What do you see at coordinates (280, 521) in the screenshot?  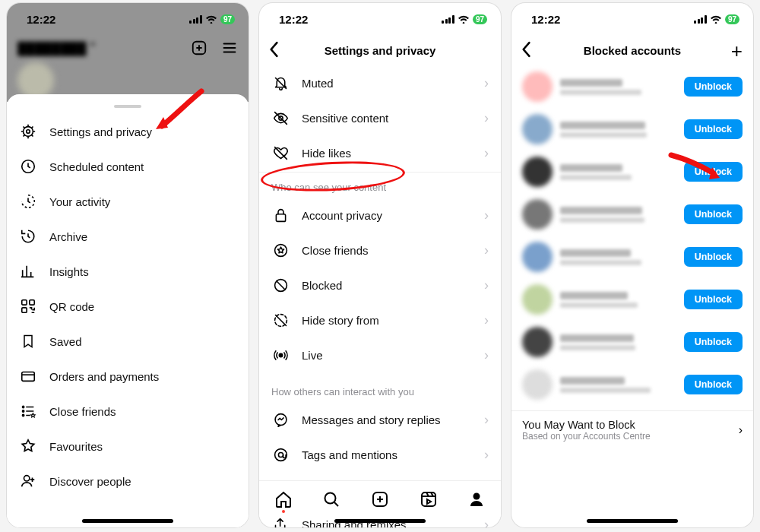 I see `share-icon` at bounding box center [280, 521].